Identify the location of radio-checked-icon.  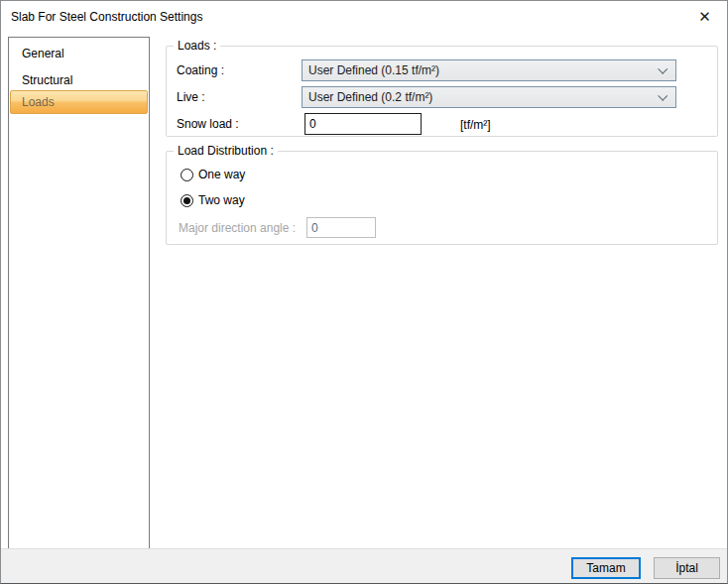
(186, 200).